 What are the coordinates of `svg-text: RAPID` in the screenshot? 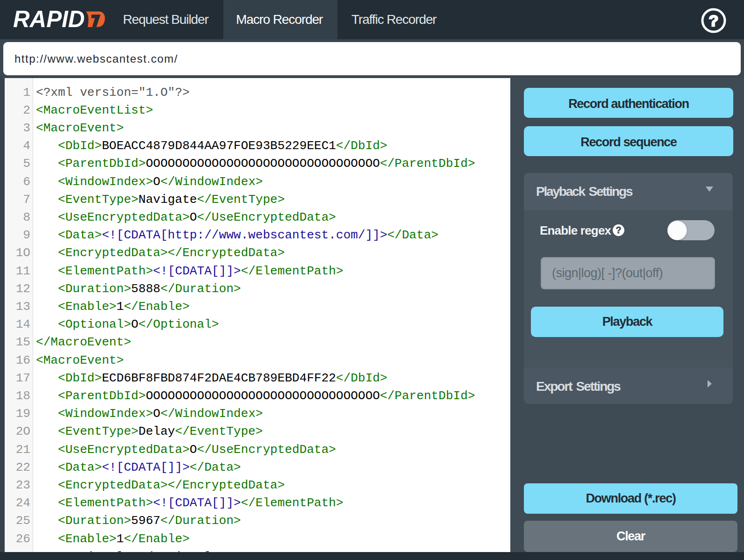 It's located at (49, 19).